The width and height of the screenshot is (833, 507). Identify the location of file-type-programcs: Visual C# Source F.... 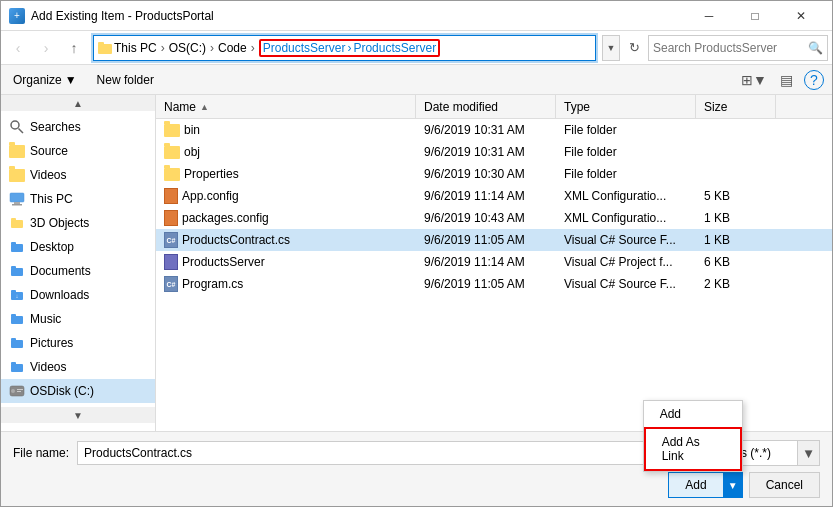
(626, 284).